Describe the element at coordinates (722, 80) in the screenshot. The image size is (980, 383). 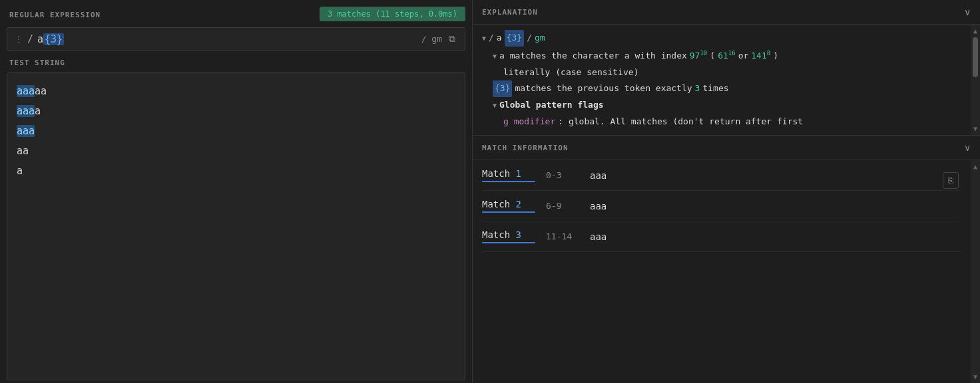
I see `explanation-body: ▼ / a{3} / gm ▼ a matches the character …` at that location.